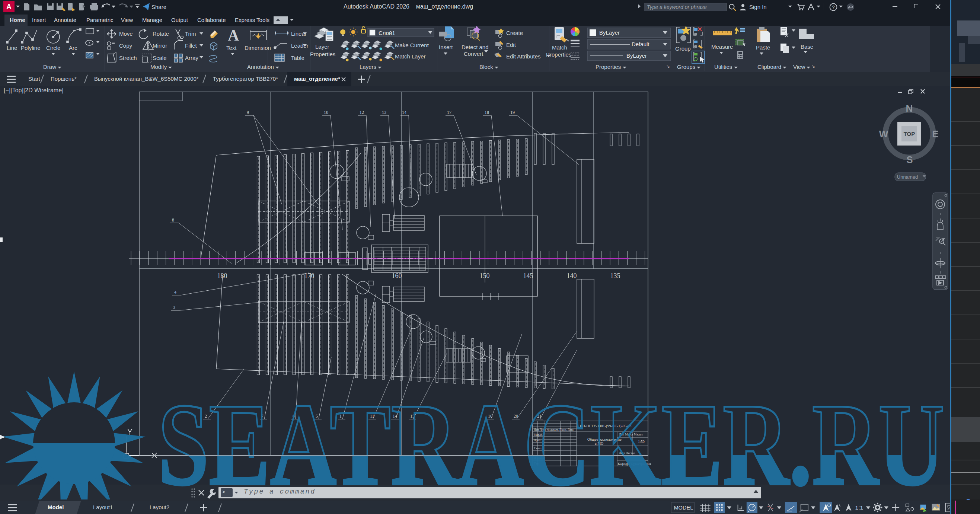 The width and height of the screenshot is (980, 514). What do you see at coordinates (317, 416) in the screenshot?
I see `svg-text: 5` at bounding box center [317, 416].